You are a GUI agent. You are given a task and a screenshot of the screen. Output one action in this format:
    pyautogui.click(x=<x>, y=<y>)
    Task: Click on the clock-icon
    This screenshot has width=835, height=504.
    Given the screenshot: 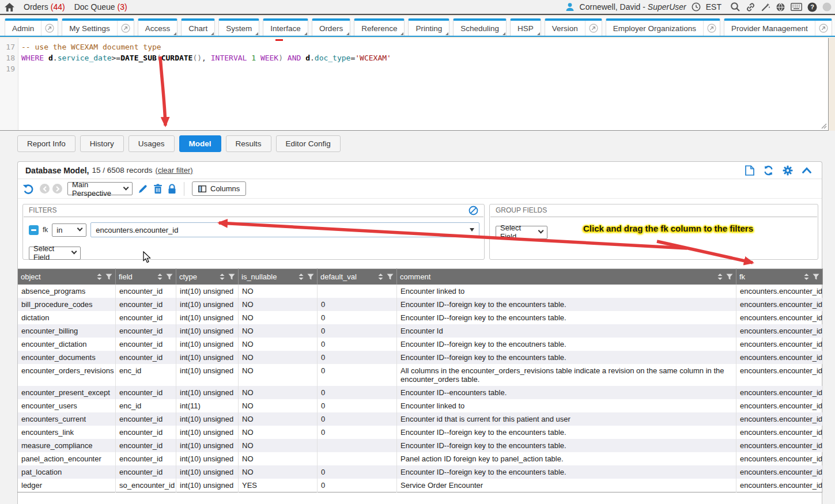 What is the action you would take?
    pyautogui.click(x=696, y=7)
    